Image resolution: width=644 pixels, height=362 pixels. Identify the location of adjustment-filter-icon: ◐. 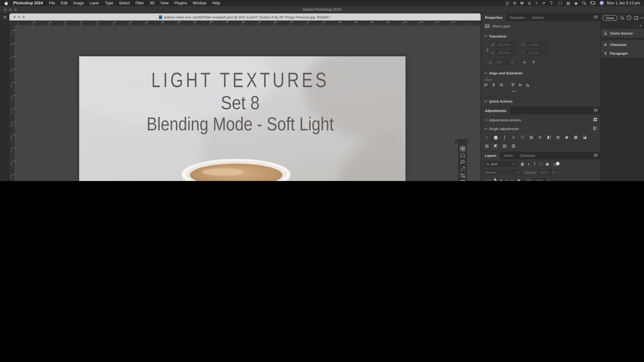
(529, 164).